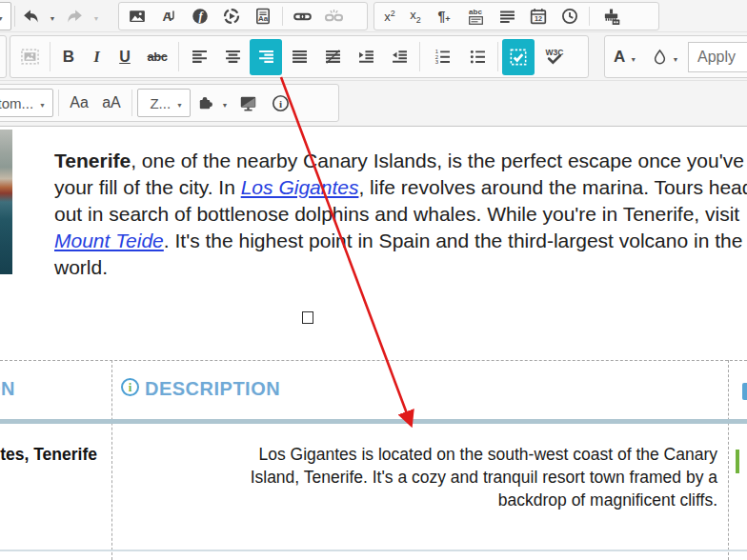 The height and width of the screenshot is (560, 747). Describe the element at coordinates (366, 57) in the screenshot. I see `indent-button` at that location.